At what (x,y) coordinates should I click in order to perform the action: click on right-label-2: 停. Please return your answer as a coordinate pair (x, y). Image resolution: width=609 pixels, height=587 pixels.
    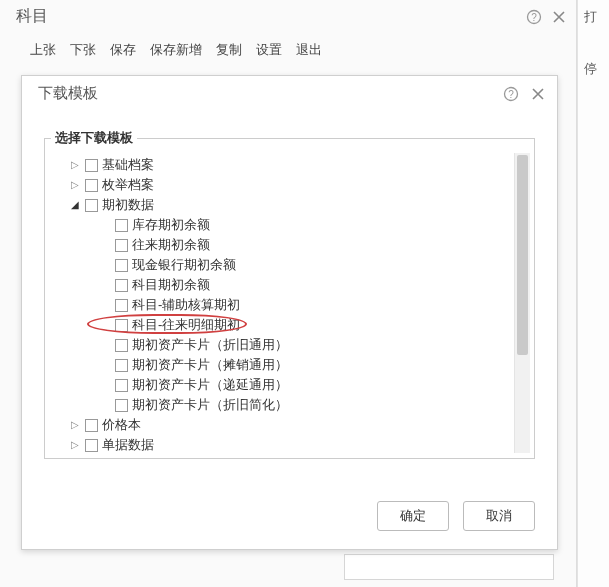
    Looking at the image, I should click on (590, 69).